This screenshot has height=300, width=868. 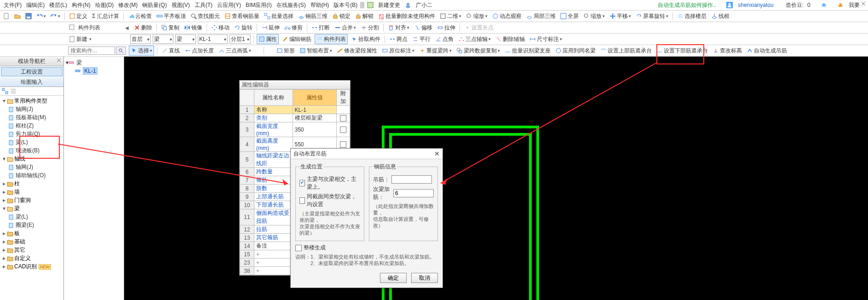 What do you see at coordinates (35, 225) in the screenshot?
I see `tree-leaf: 圈梁(E)` at bounding box center [35, 225].